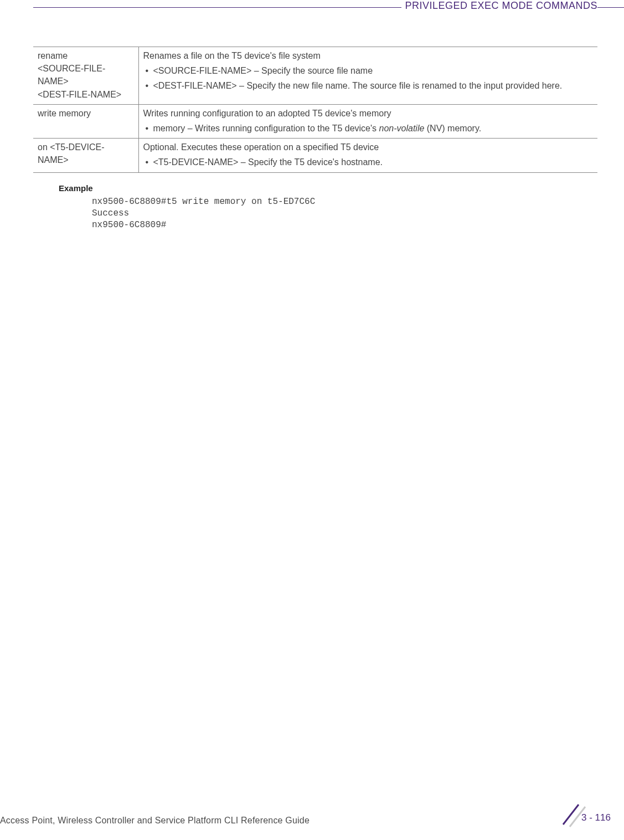 The image size is (624, 840). Describe the element at coordinates (596, 818) in the screenshot. I see `page-number: 3 - 116` at that location.